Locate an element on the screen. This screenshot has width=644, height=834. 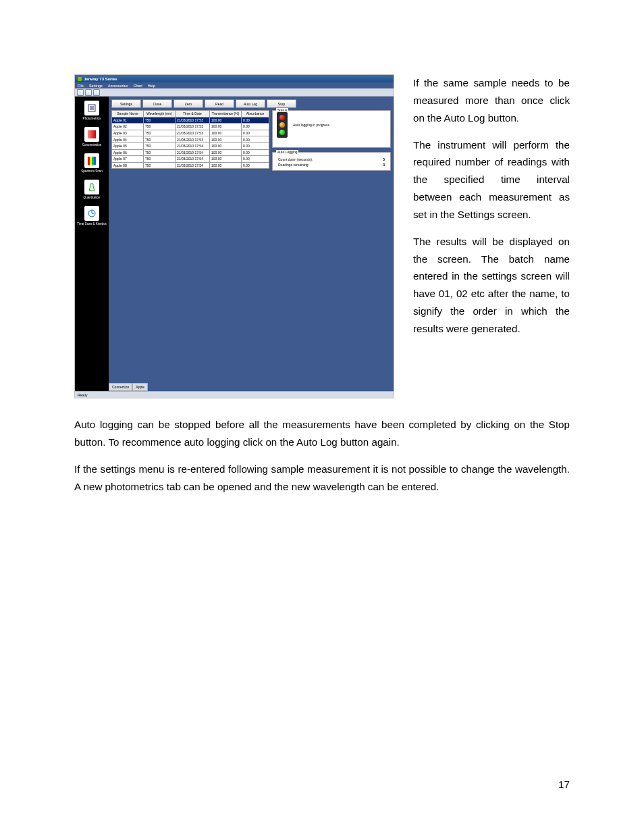
statusbar-text: Ready is located at coordinates (82, 395).